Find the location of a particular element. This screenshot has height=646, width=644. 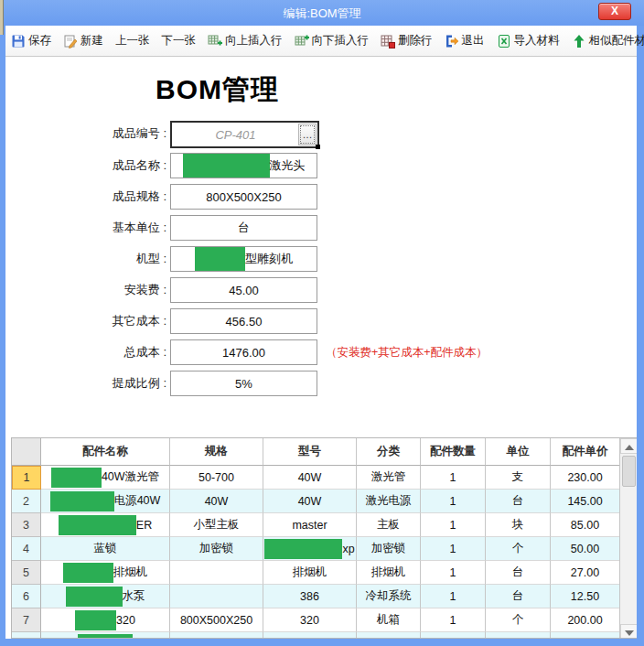

price-cell is located at coordinates (585, 635).